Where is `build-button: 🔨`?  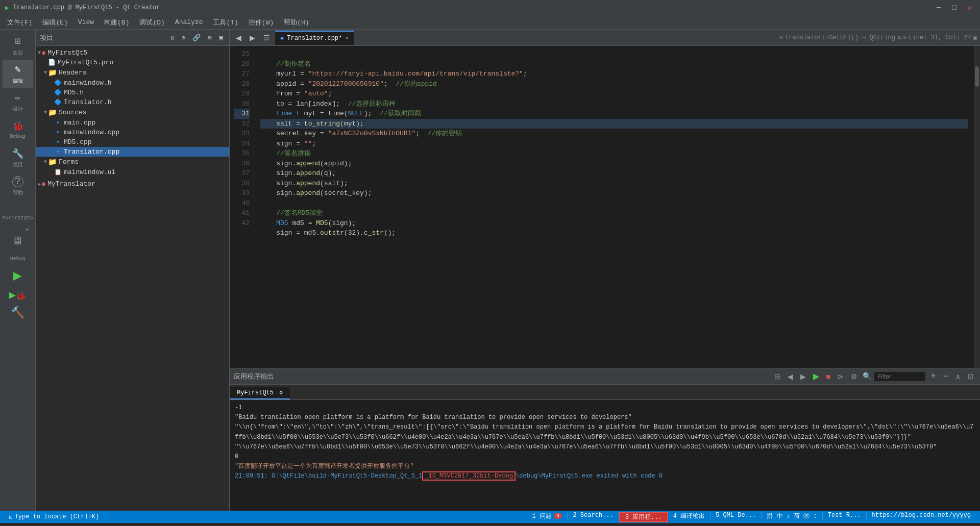
build-button: 🔨 is located at coordinates (17, 313).